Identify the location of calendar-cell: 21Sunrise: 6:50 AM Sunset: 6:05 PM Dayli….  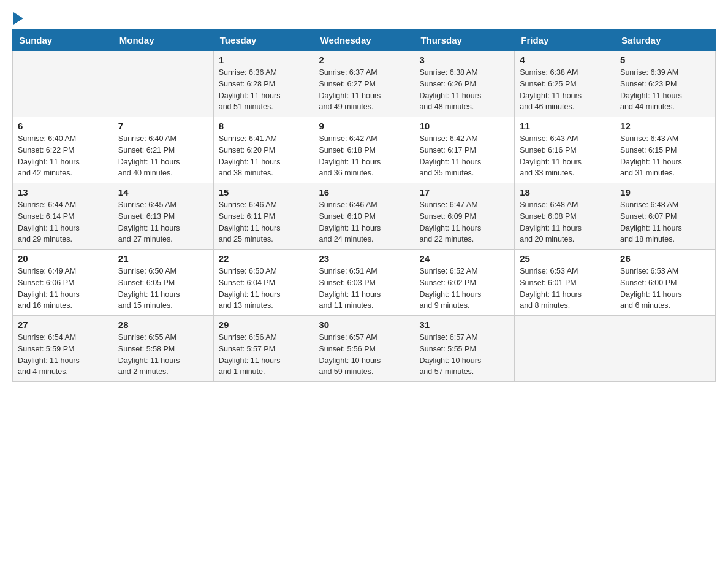
(163, 283).